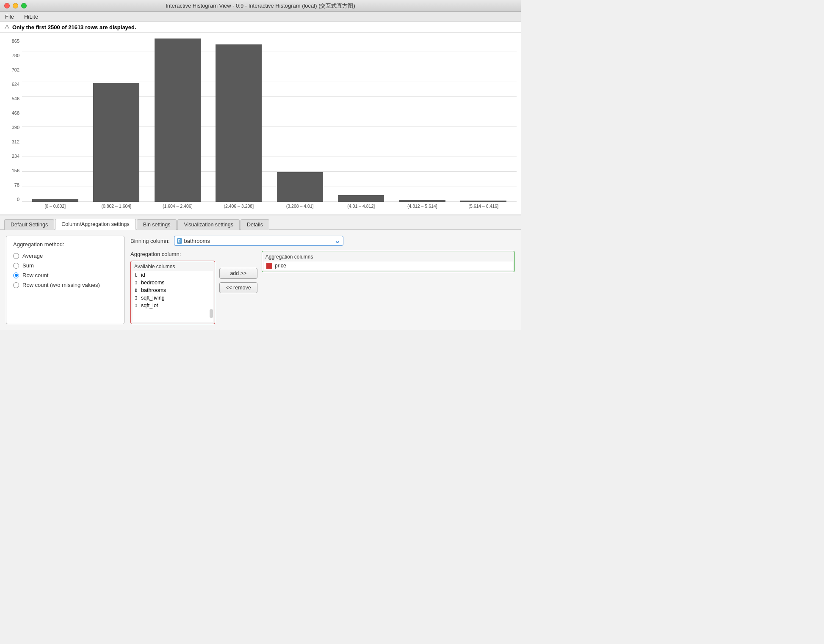 The width and height of the screenshot is (824, 644). Describe the element at coordinates (238, 273) in the screenshot. I see `add-button: add >>` at that location.